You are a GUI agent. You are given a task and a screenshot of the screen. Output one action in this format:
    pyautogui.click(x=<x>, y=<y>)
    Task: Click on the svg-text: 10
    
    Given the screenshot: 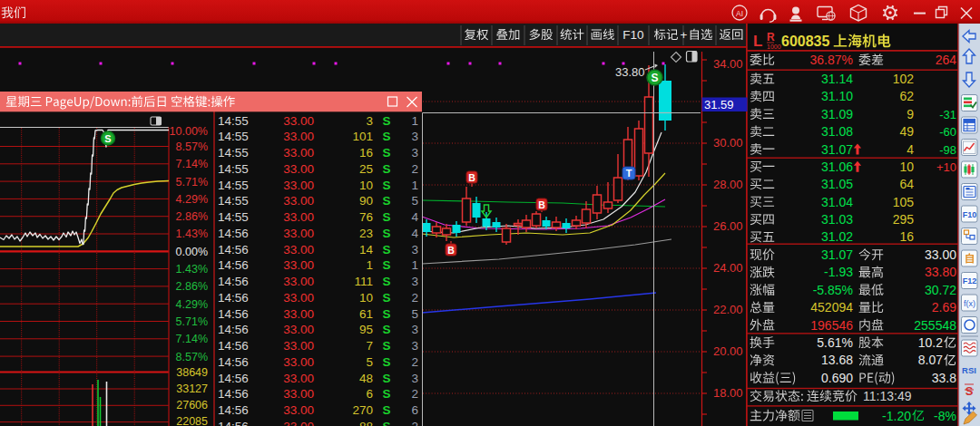 What is the action you would take?
    pyautogui.click(x=367, y=185)
    